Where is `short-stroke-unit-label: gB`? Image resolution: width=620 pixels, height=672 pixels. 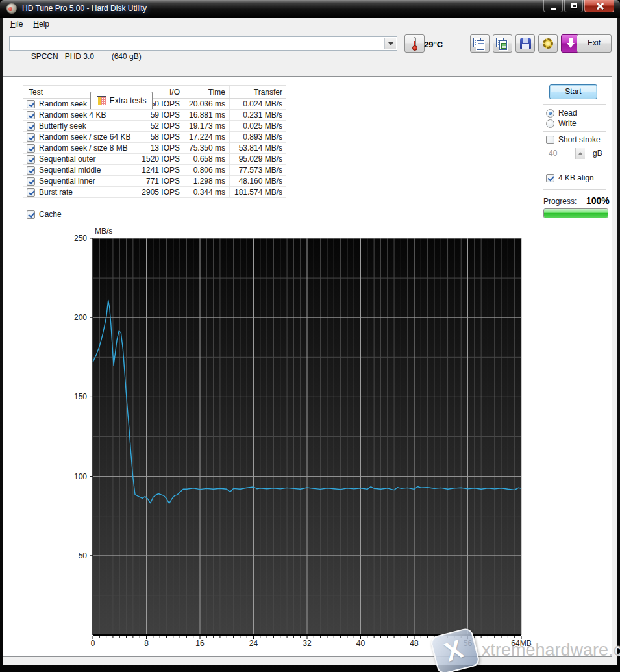 short-stroke-unit-label: gB is located at coordinates (597, 153).